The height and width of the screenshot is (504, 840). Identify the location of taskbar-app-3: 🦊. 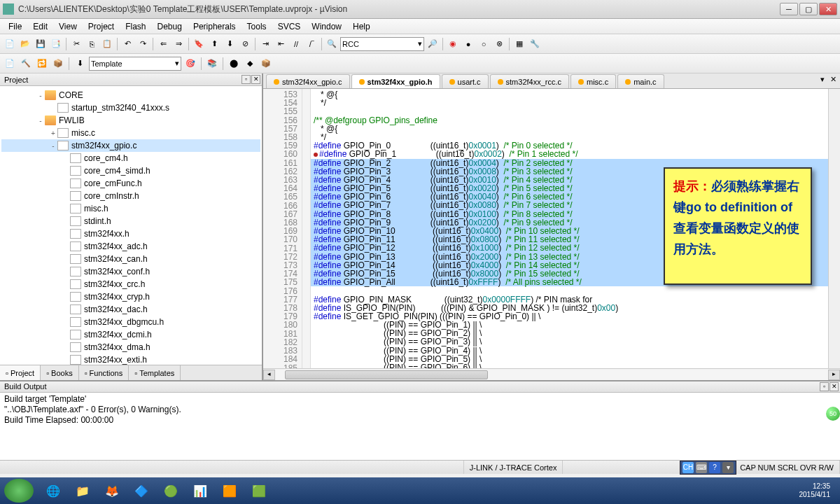
(112, 491).